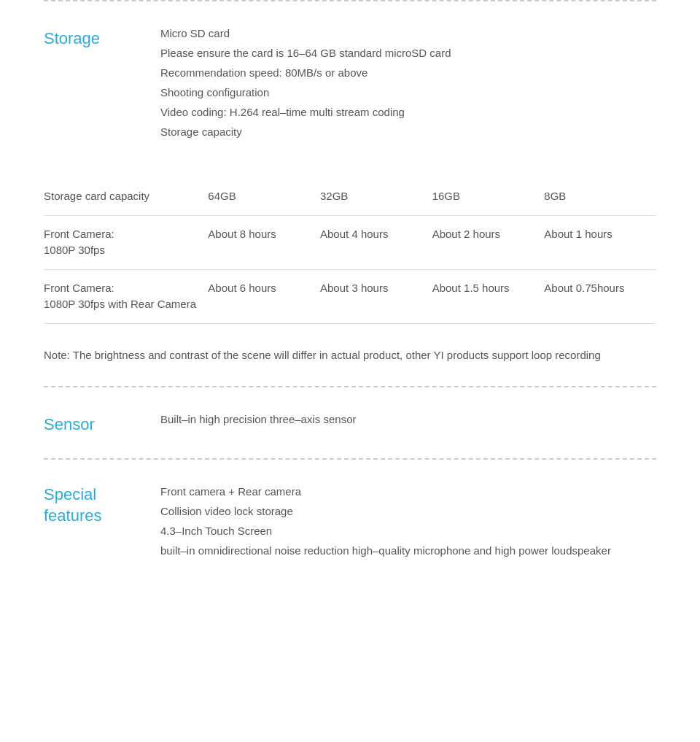 The width and height of the screenshot is (700, 742). I want to click on sensor-section: Sensor Built–in high precision three–axi…, so click(350, 423).